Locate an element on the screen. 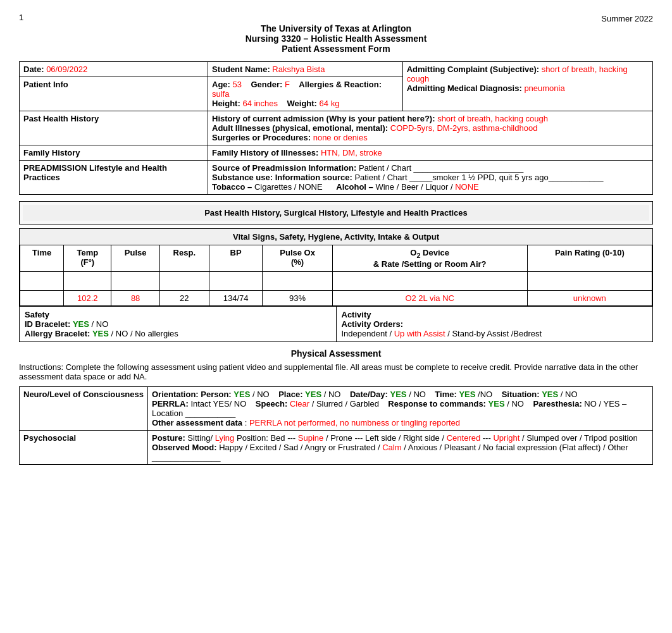 Image resolution: width=672 pixels, height=633 pixels. patient-info-details-cell: Age: 53 Gender: F Allergies & Reaction: … is located at coordinates (306, 94).